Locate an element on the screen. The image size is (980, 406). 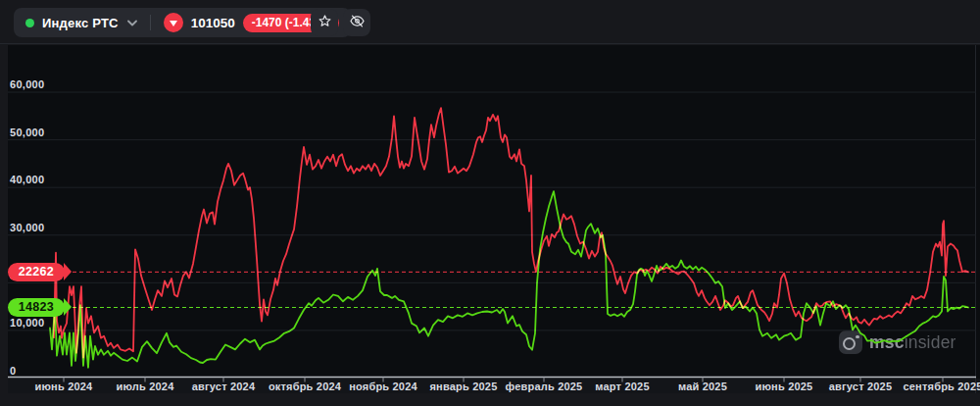
y-axis-label: 0 is located at coordinates (13, 371).